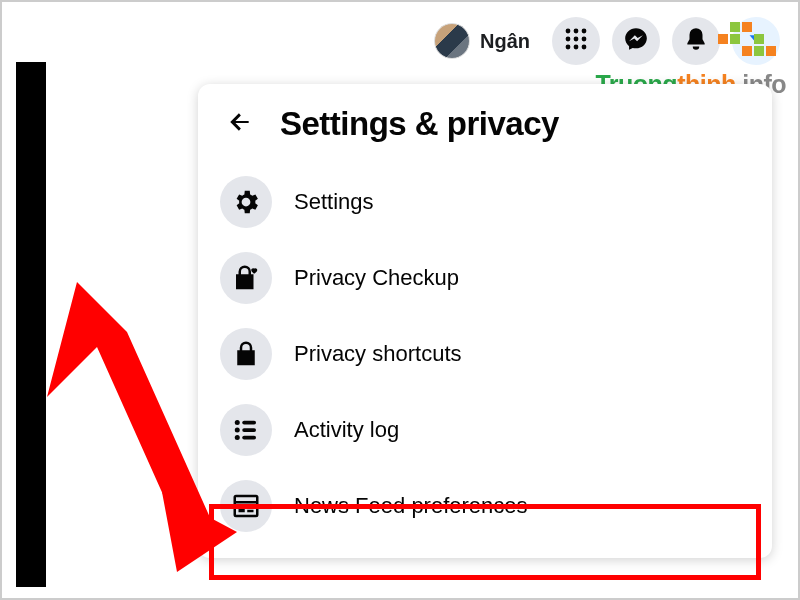 The height and width of the screenshot is (600, 800). I want to click on left-dark-strip, so click(31, 324).